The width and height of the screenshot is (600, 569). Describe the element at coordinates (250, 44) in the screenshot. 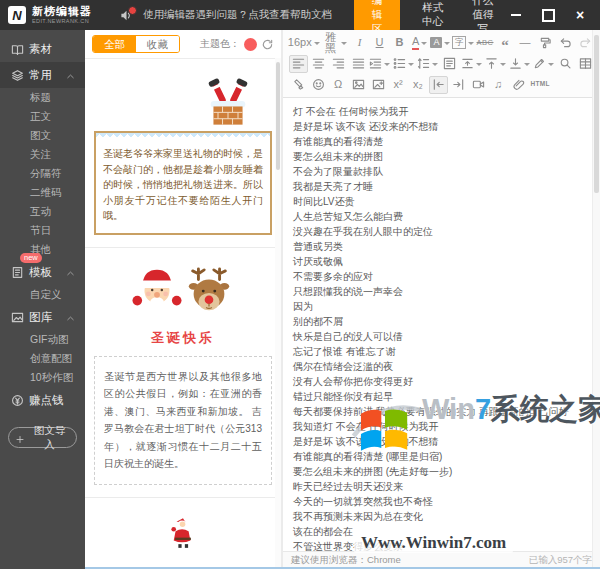

I see `theme-color-swatch` at that location.